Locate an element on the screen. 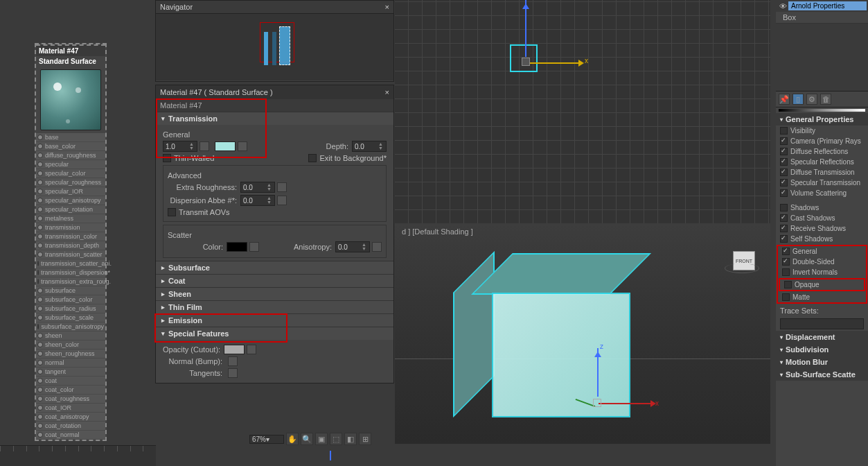 The height and width of the screenshot is (466, 868). material-prop-specular_color: specular_color is located at coordinates (71, 173).